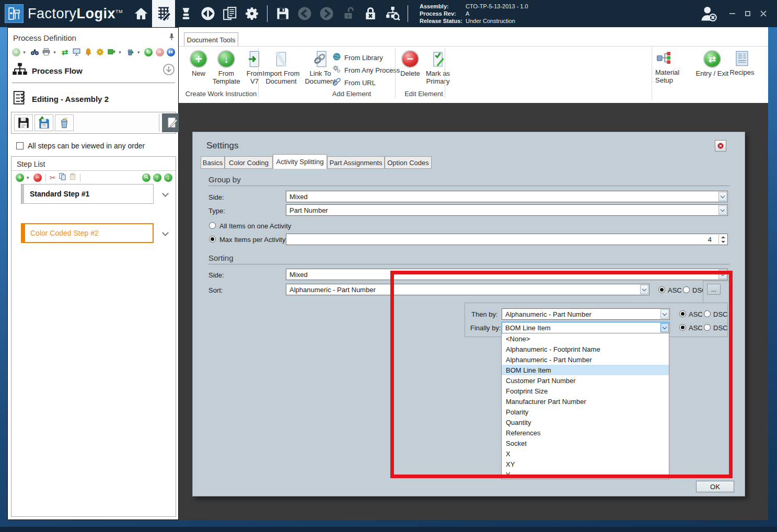  What do you see at coordinates (410, 64) in the screenshot?
I see `delete-button: − Delete` at bounding box center [410, 64].